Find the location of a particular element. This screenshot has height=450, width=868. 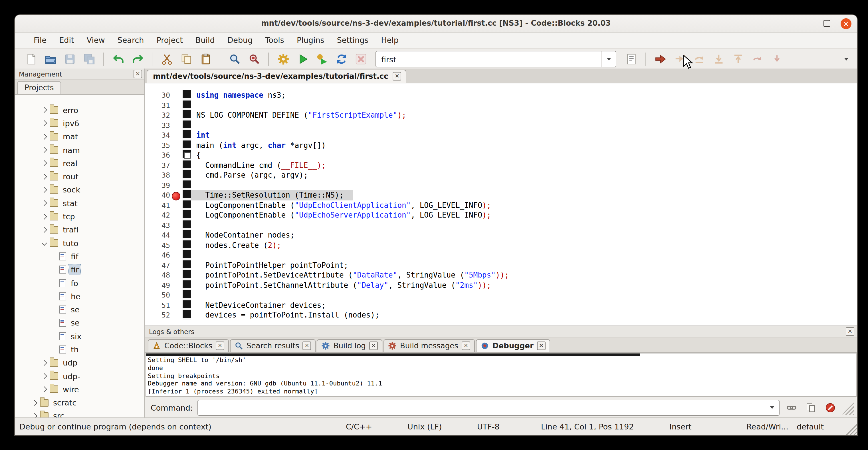

menu-edit: Edit is located at coordinates (67, 40).